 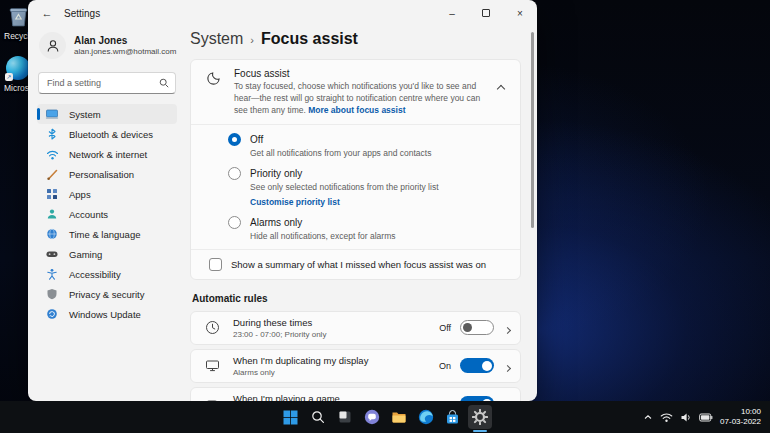 What do you see at coordinates (486, 13) in the screenshot?
I see `maximize-button` at bounding box center [486, 13].